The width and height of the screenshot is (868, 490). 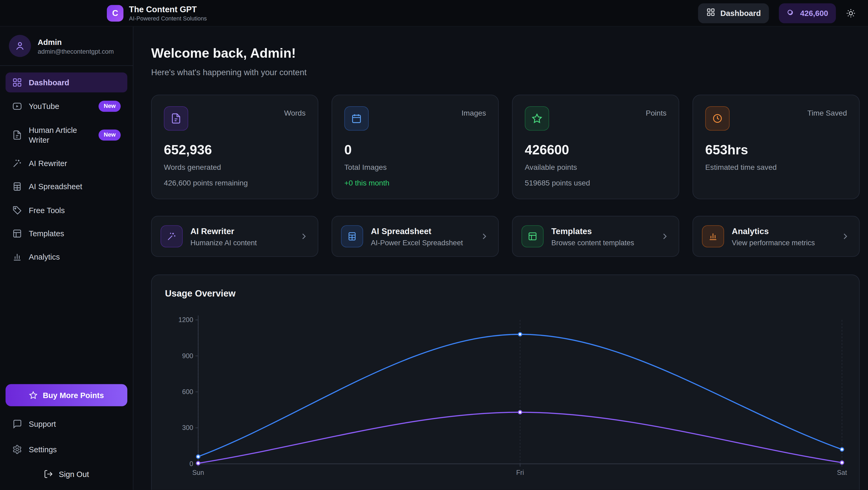 I want to click on action-title: AI Spreadsheet, so click(x=417, y=231).